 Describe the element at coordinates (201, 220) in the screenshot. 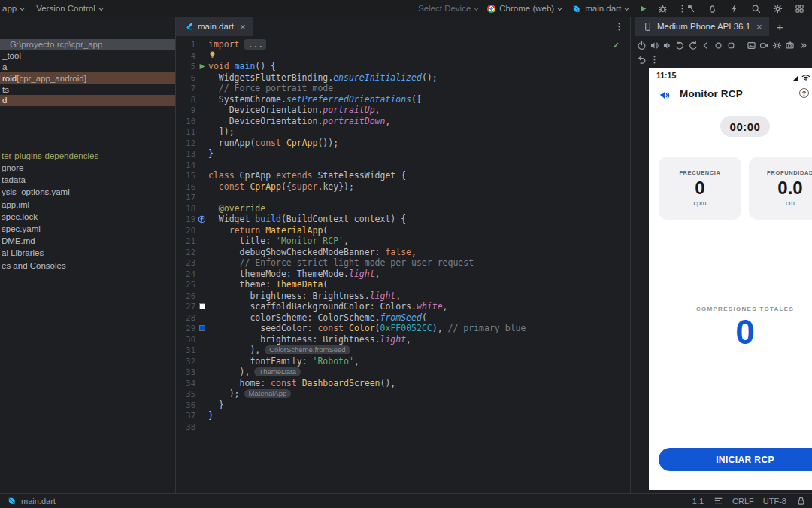

I see `override-icon` at that location.